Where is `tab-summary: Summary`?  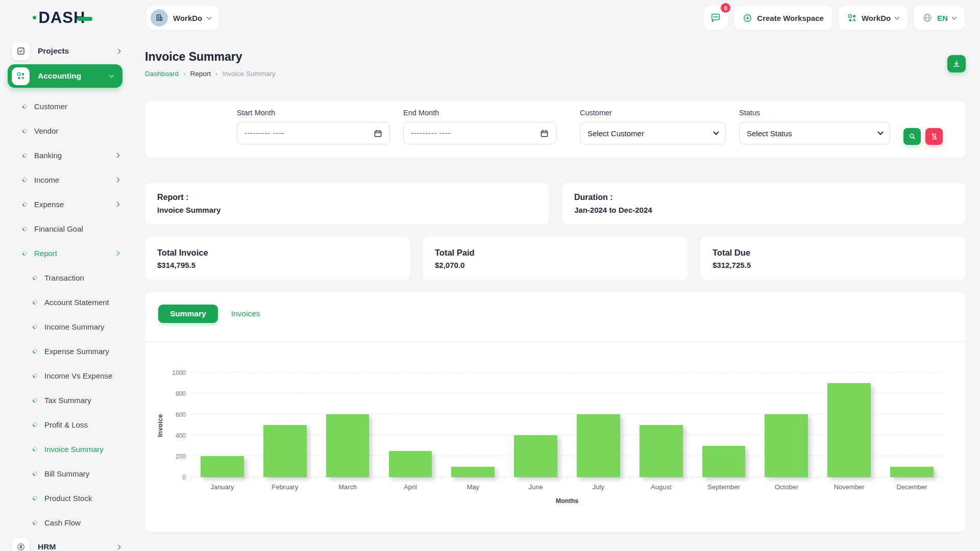
tab-summary: Summary is located at coordinates (188, 314).